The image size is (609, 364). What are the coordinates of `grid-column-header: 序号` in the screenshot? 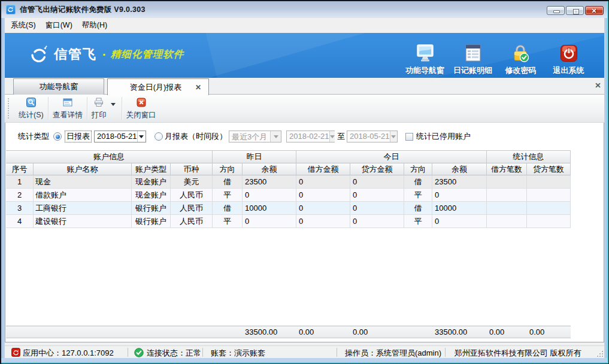 It's located at (20, 169).